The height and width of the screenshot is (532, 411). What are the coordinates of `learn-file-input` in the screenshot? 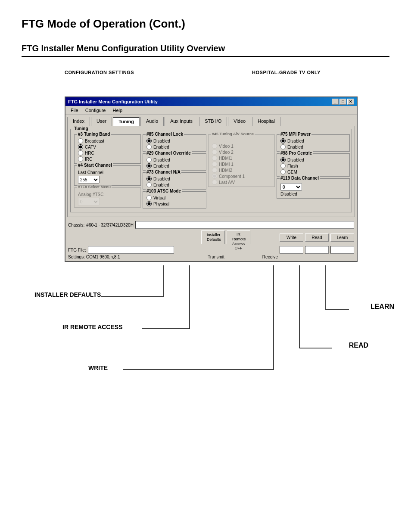 It's located at (342, 250).